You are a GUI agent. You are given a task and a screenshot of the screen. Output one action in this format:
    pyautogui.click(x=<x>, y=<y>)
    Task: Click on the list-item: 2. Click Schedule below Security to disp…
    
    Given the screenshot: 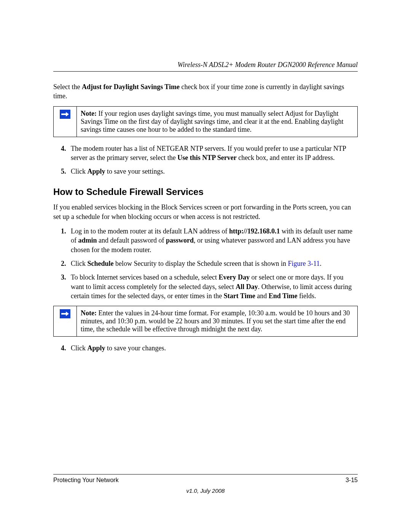 What is the action you would take?
    pyautogui.click(x=209, y=264)
    